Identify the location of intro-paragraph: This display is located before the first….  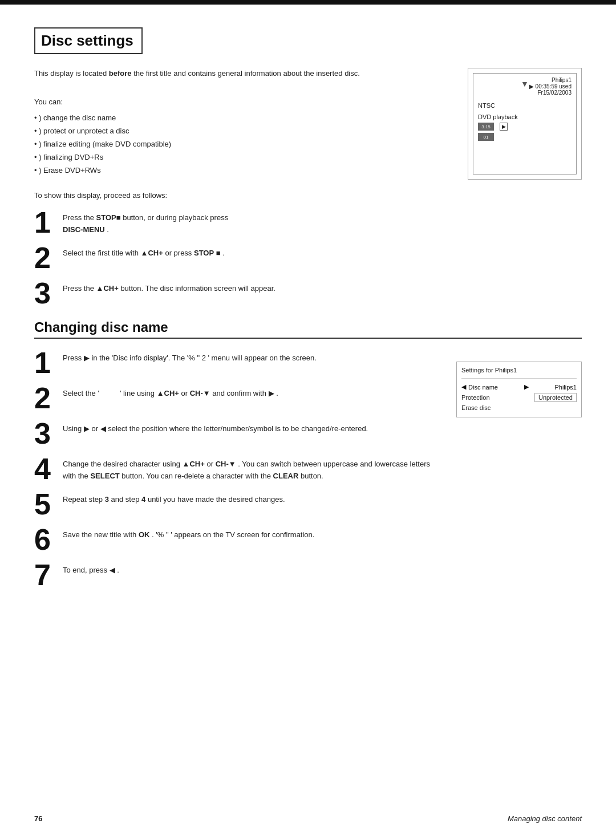
(245, 74).